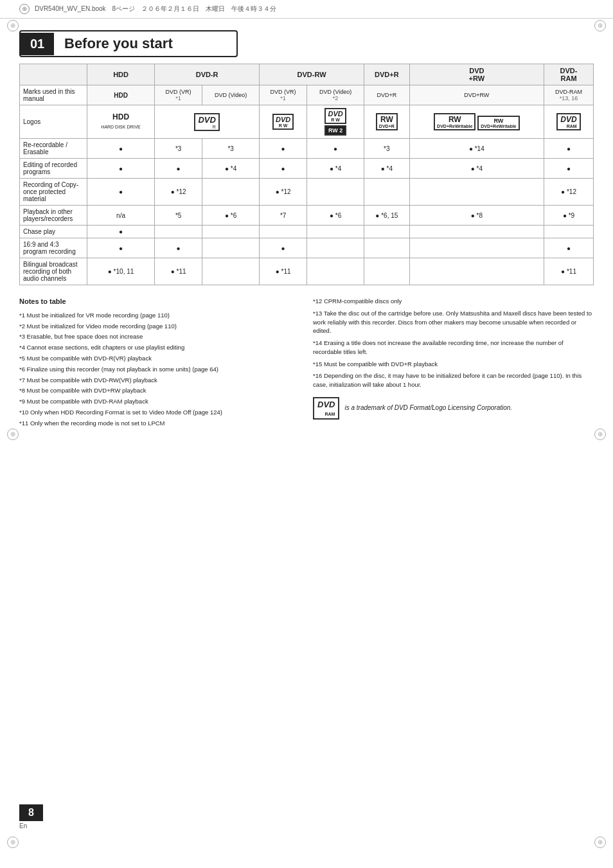 The image size is (613, 868). I want to click on note-item: *11 Only when the recording mode is not …, so click(159, 423).